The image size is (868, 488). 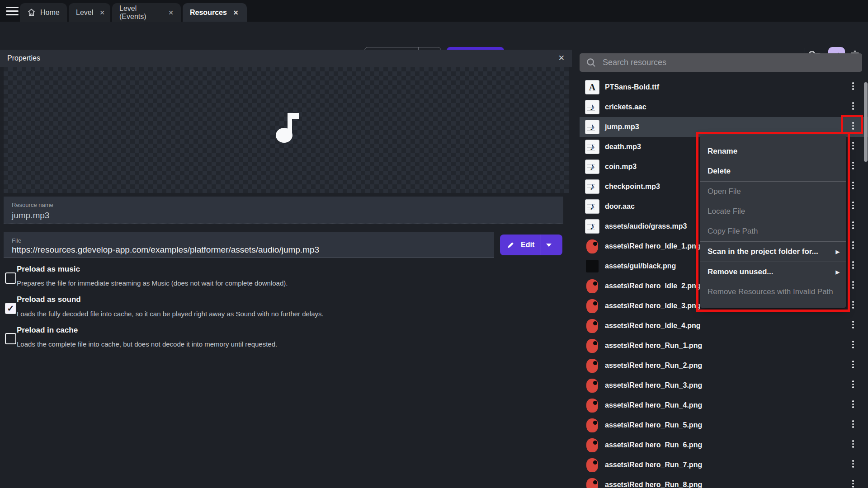 What do you see at coordinates (773, 252) in the screenshot?
I see `menu-item-scan-in-the-project-folder-for: Scan in the project folder for... ▶` at bounding box center [773, 252].